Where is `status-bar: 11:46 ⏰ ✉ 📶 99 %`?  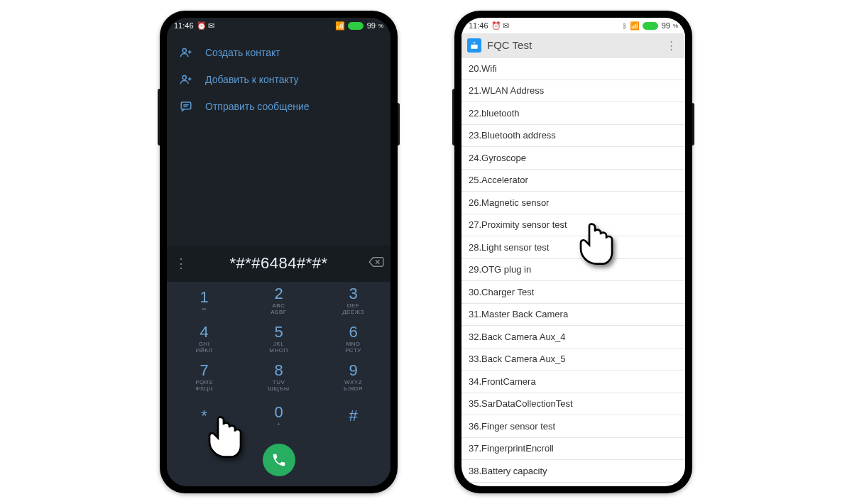
status-bar: 11:46 ⏰ ✉ 📶 99 % is located at coordinates (278, 26).